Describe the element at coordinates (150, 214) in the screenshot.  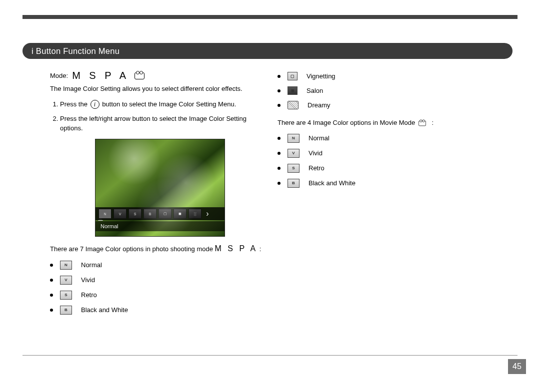
I see `strip-option: B` at that location.